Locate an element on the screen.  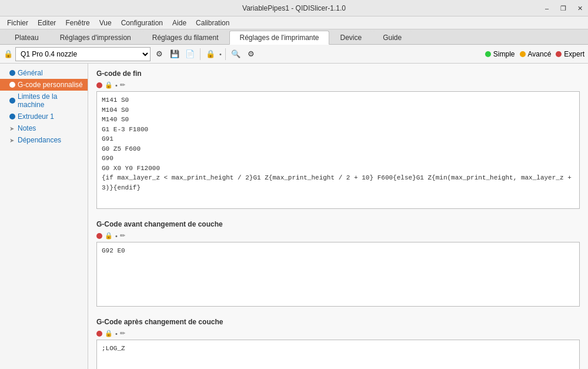
menu-aide: Aide is located at coordinates (179, 23).